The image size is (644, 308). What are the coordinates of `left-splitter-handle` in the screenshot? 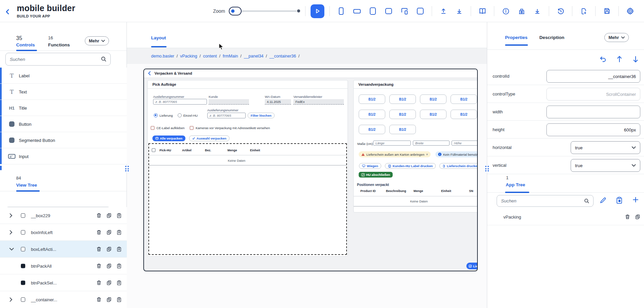 It's located at (127, 169).